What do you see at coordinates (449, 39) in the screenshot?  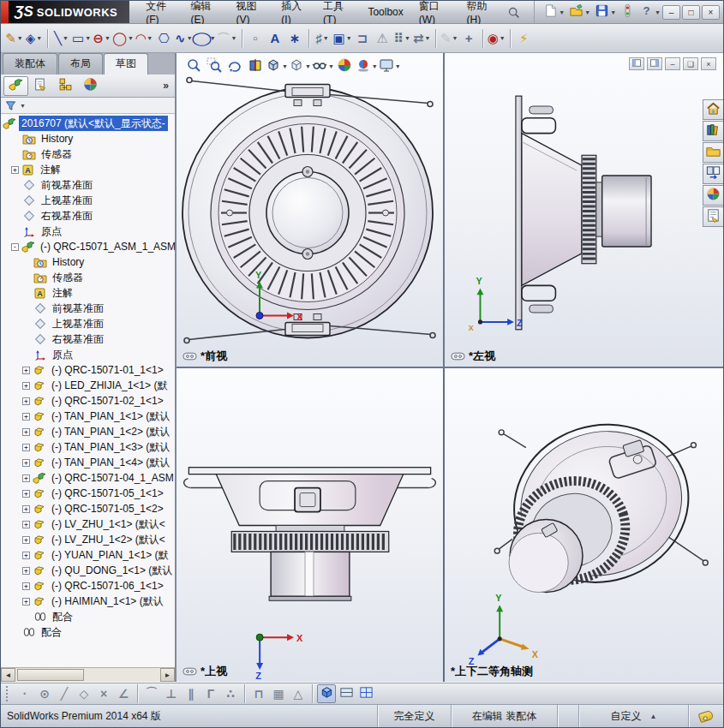 I see `display-relations-button: ✎▼` at bounding box center [449, 39].